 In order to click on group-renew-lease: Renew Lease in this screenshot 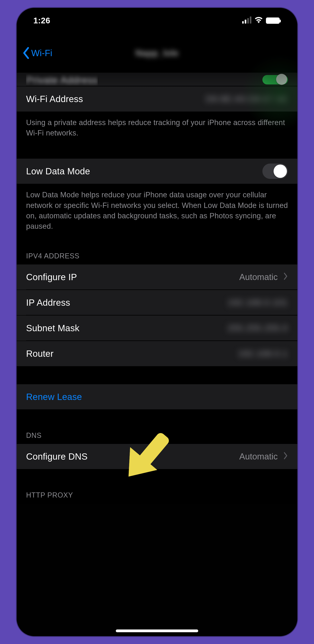, I will do `click(157, 397)`.